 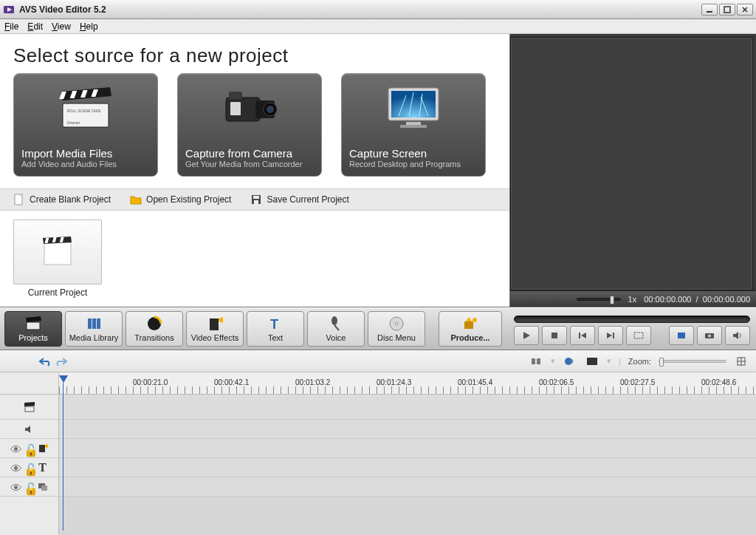 What do you see at coordinates (215, 329) in the screenshot?
I see `tab-video-effects: Video Effects` at bounding box center [215, 329].